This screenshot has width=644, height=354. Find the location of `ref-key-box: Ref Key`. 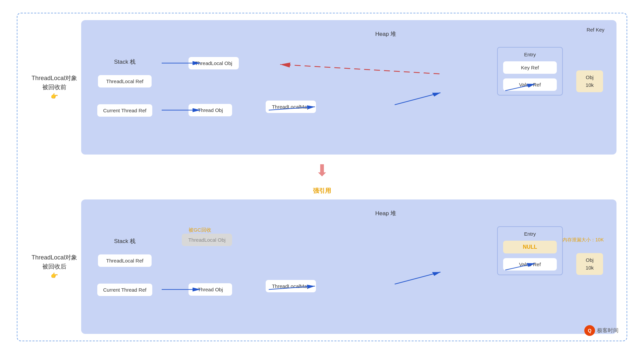

ref-key-box: Ref Key is located at coordinates (596, 30).